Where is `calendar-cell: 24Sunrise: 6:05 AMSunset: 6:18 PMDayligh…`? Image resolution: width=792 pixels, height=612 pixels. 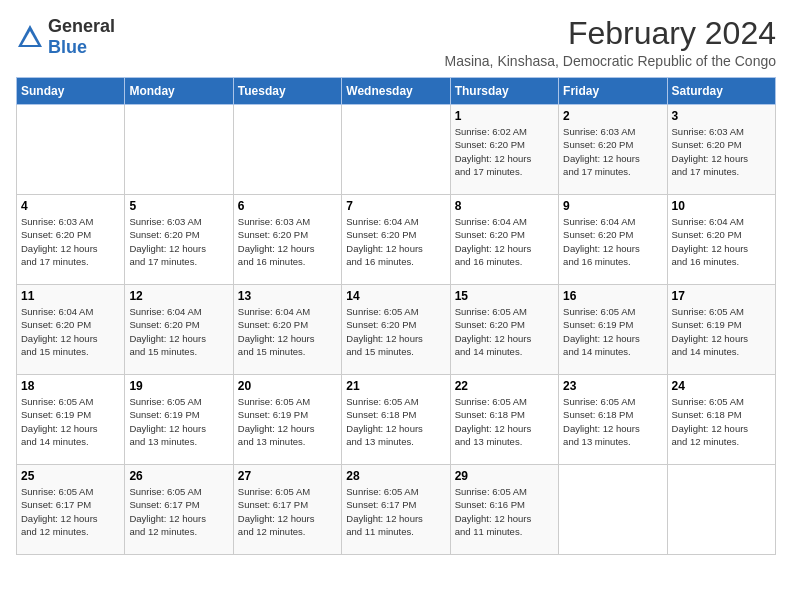
calendar-cell: 24Sunrise: 6:05 AMSunset: 6:18 PMDayligh… is located at coordinates (721, 420).